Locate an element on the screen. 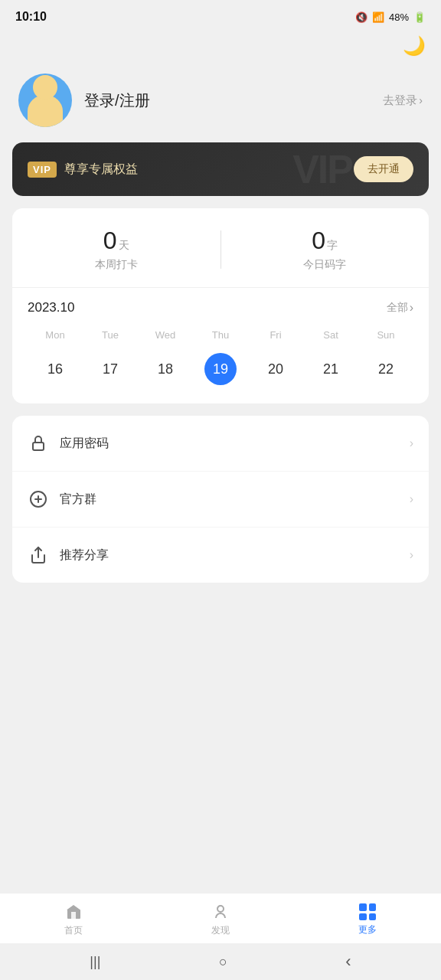  wifi-icon: 📶 is located at coordinates (378, 17).